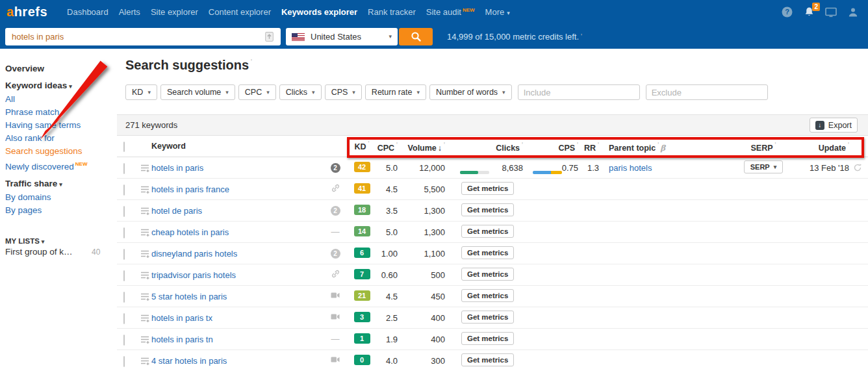 Image resolution: width=868 pixels, height=369 pixels. Describe the element at coordinates (169, 146) in the screenshot. I see `header-keyword: Keyword` at that location.